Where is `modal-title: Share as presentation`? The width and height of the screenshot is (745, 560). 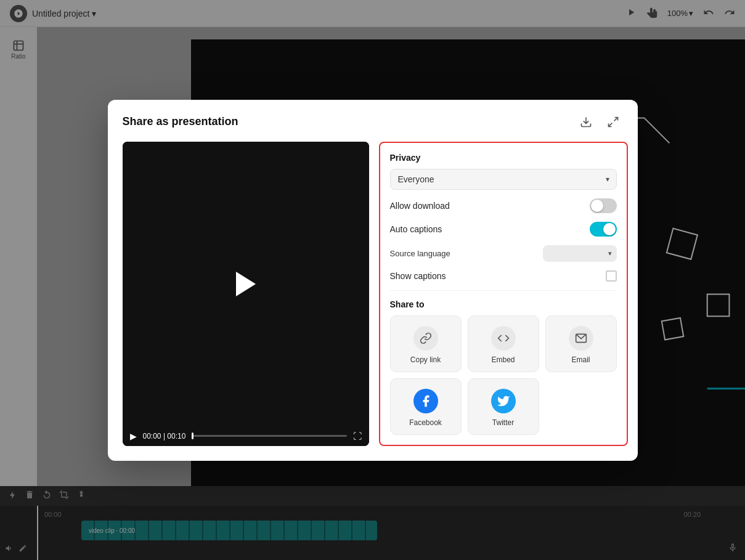
modal-title: Share as presentation is located at coordinates (181, 122).